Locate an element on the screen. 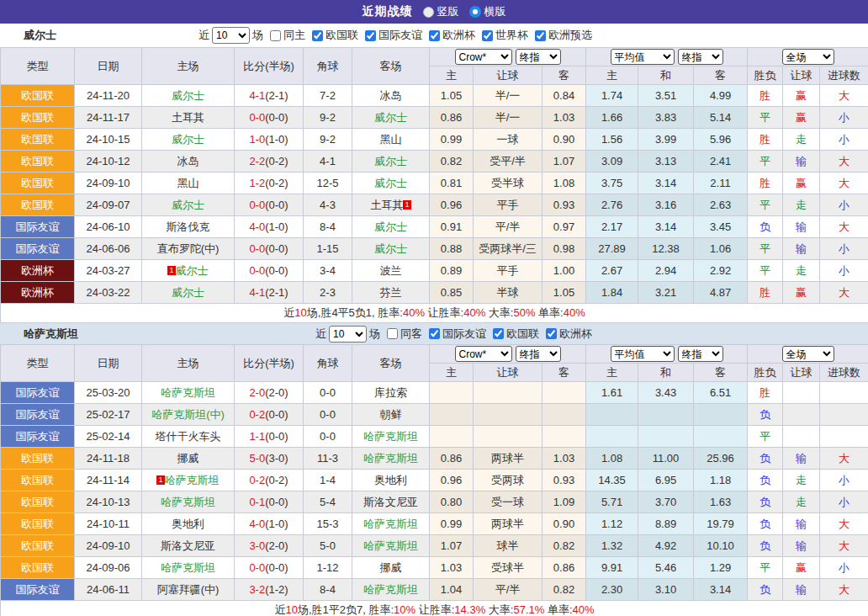 The height and width of the screenshot is (616, 868). corners-cell: 4-3 is located at coordinates (328, 205).